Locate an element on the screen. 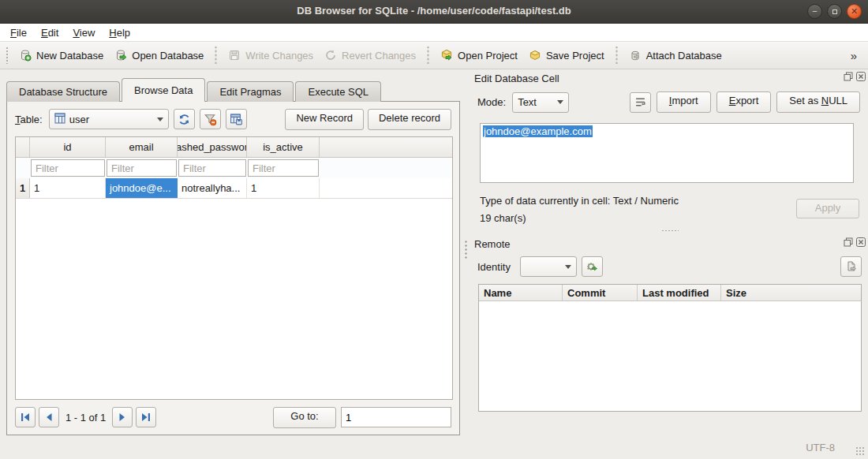  tab-execute-sql: Execute SQL is located at coordinates (338, 91).